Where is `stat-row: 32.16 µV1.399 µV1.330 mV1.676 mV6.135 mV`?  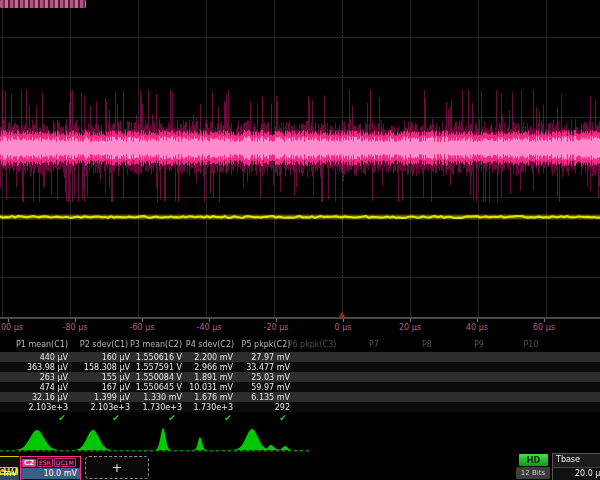
stat-row: 32.16 µV1.399 µV1.330 mV1.676 mV6.135 mV is located at coordinates (300, 397).